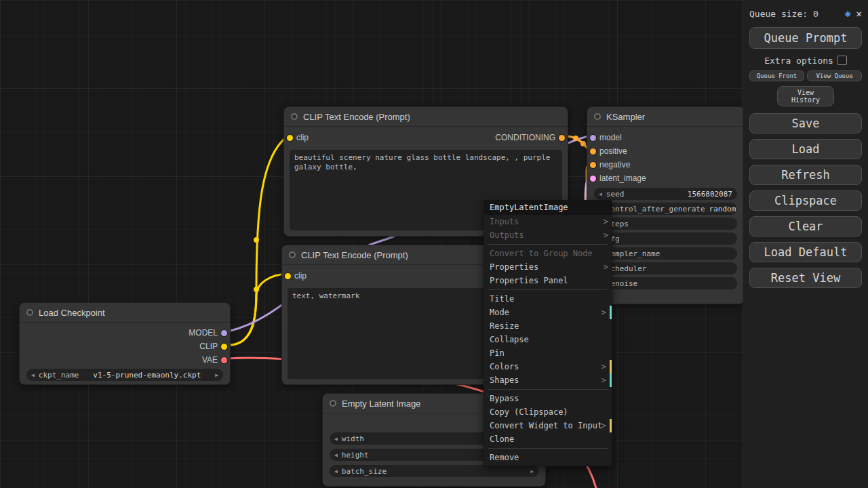 Image resolution: width=868 pixels, height=488 pixels. What do you see at coordinates (806, 226) in the screenshot?
I see `clear-button: Clear` at bounding box center [806, 226].